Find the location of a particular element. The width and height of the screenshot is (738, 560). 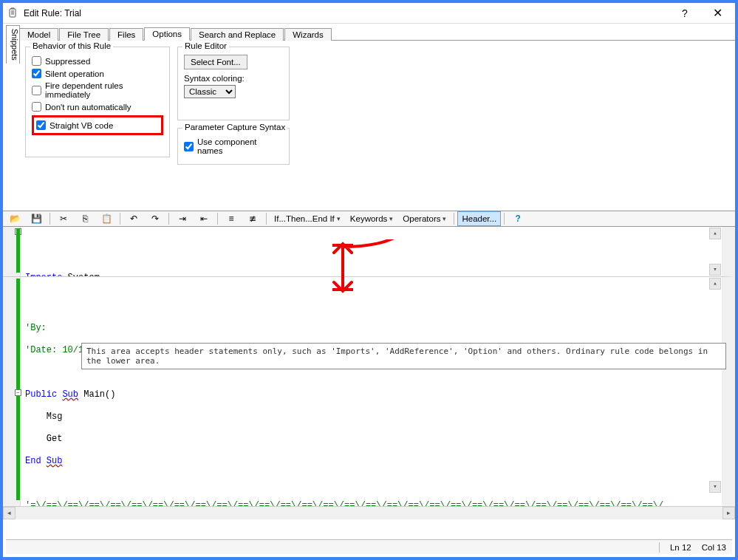

comment-button: ≡ is located at coordinates (231, 219).